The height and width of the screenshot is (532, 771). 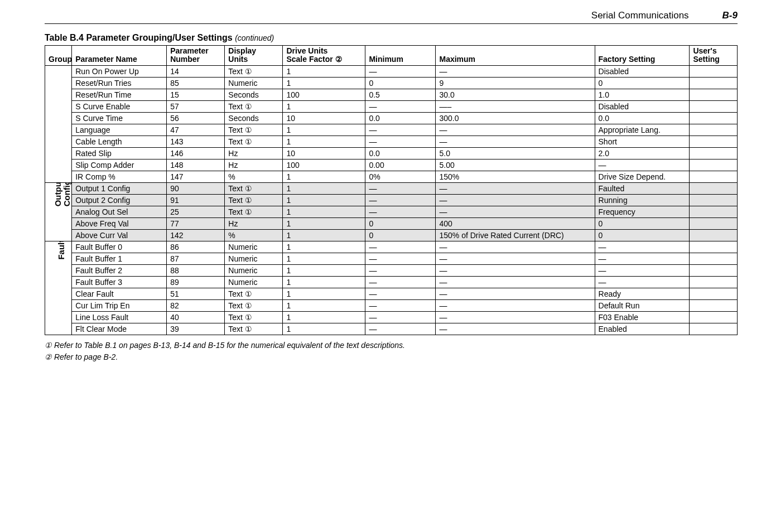 I want to click on th-number: Parameter Number, so click(x=196, y=56).